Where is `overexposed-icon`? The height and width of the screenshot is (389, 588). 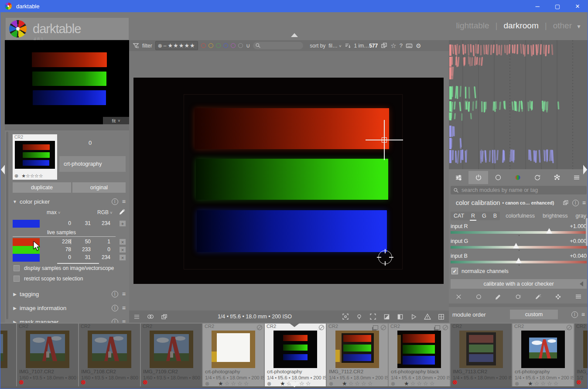 overexposed-icon is located at coordinates (427, 317).